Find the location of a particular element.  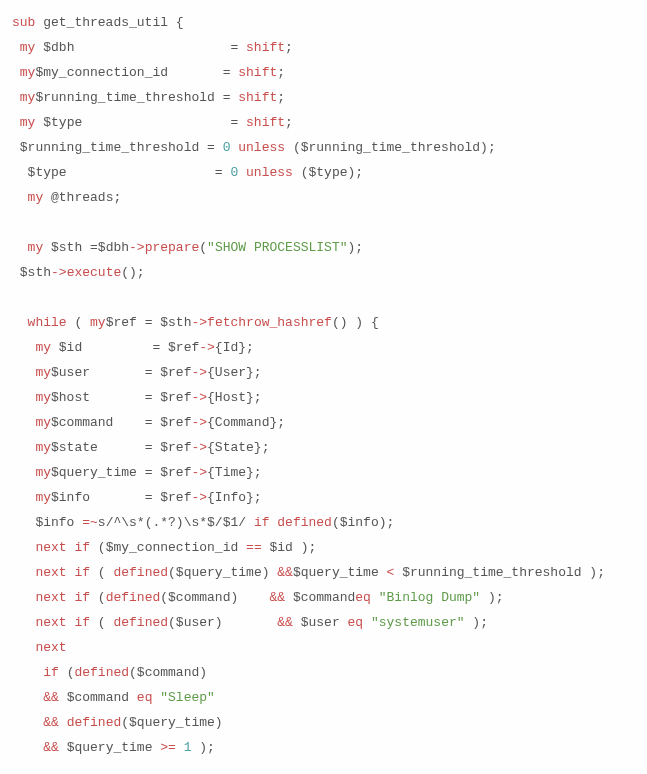

code-token: $sth =$dbh is located at coordinates (86, 248).